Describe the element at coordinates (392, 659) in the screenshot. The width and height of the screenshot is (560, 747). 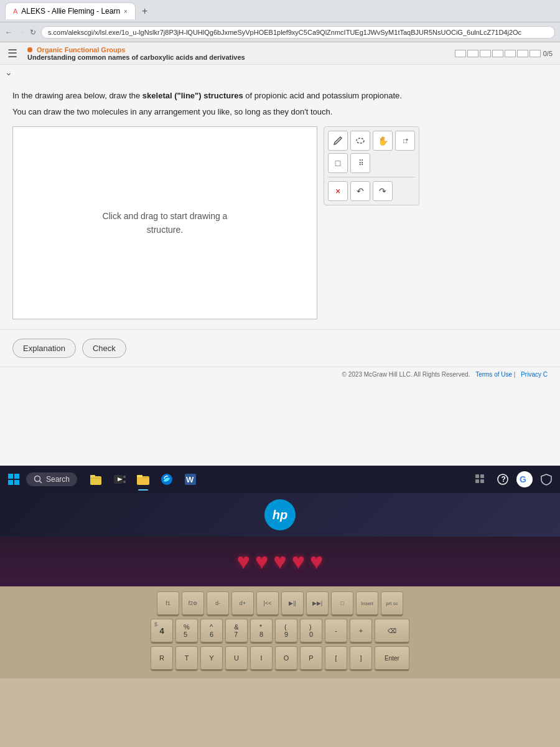
I see `key-enter: Enter` at that location.